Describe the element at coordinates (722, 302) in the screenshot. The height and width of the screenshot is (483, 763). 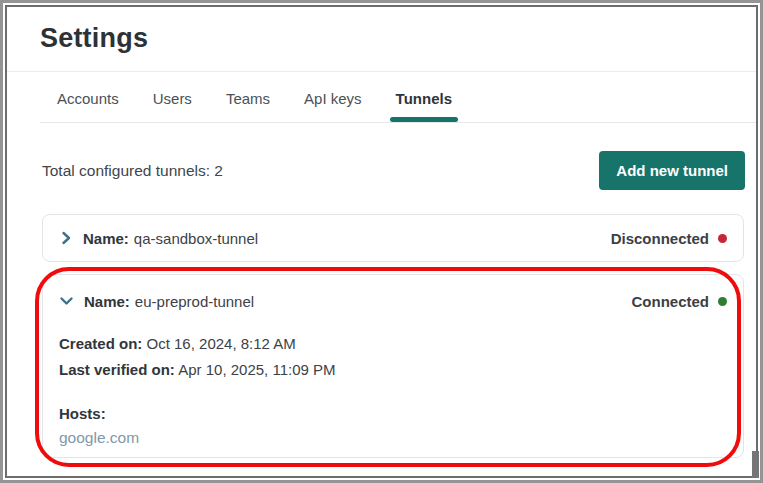
I see `status-dot-connected` at that location.